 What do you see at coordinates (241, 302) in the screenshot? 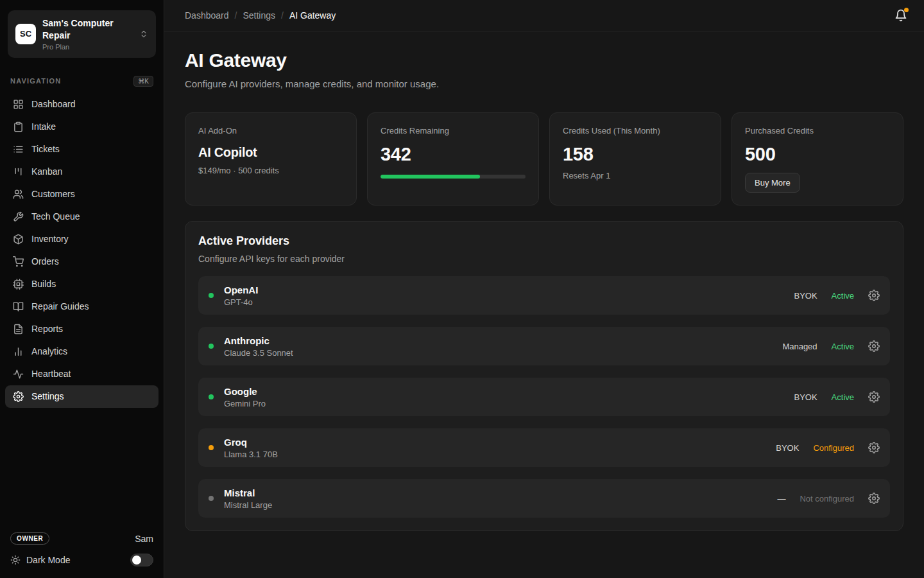
I see `provider-model: GPT-4o` at bounding box center [241, 302].